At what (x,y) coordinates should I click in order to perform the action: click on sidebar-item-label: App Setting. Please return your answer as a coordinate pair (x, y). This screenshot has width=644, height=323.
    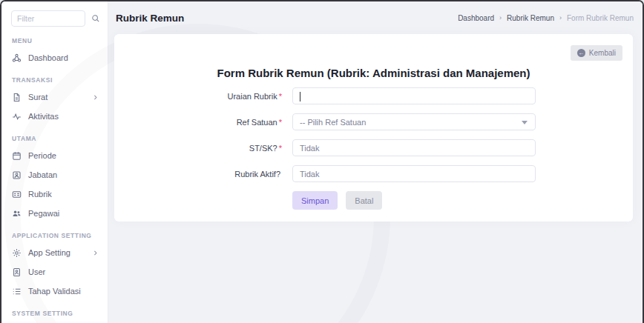
    Looking at the image, I should click on (49, 253).